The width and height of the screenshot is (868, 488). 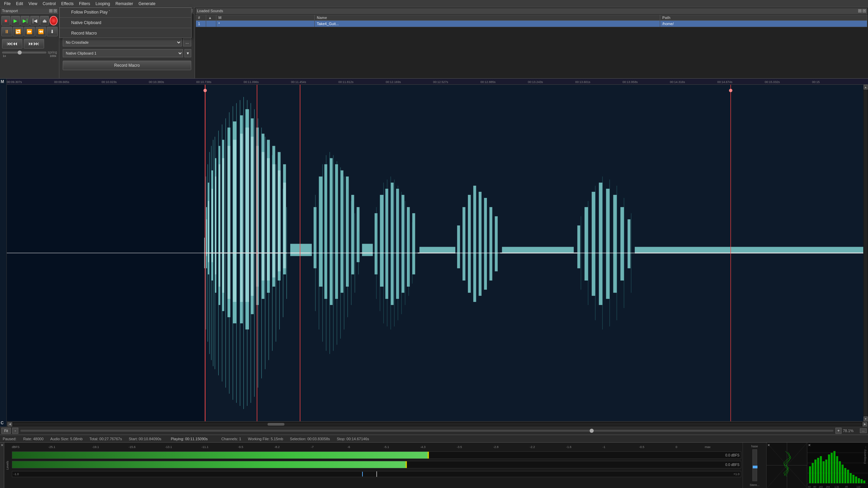 What do you see at coordinates (188, 53) in the screenshot?
I see `clipboard-arrow-button: ▼` at bounding box center [188, 53].